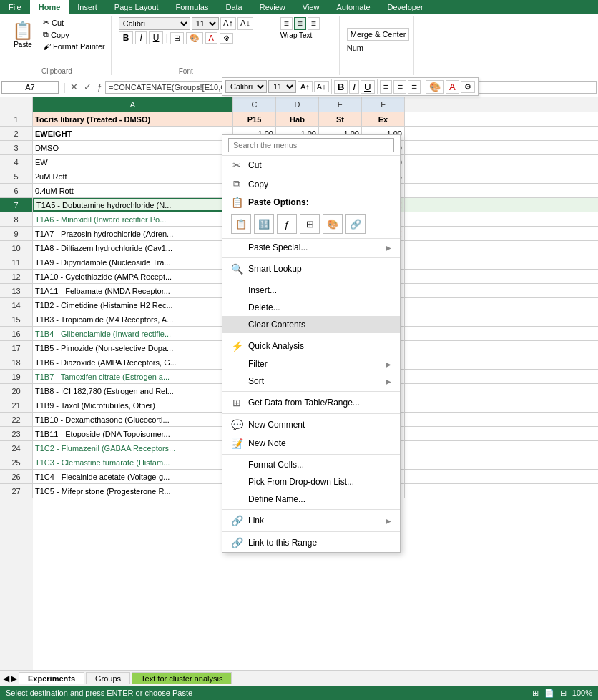  Describe the element at coordinates (311, 202) in the screenshot. I see `paste-options-header: 📋 Paste Options:` at that location.